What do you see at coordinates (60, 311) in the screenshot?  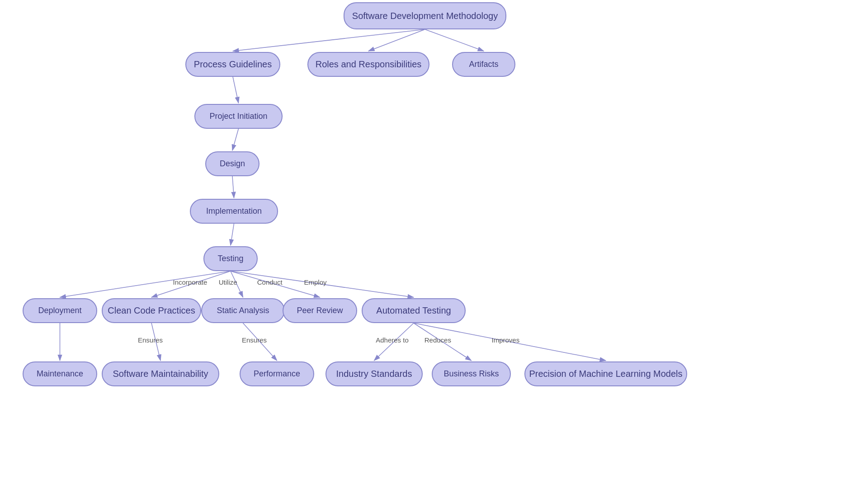 I see `node-deploy: Deployment` at bounding box center [60, 311].